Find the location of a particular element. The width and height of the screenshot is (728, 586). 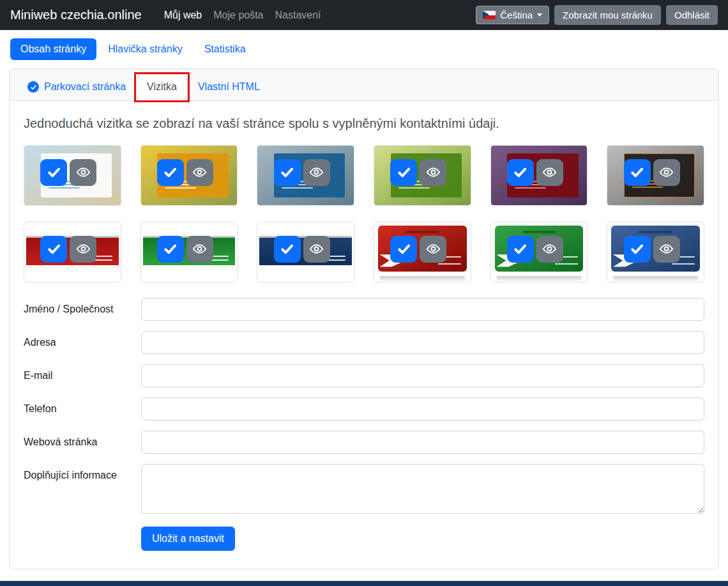

subtab-vlastni-html: Vlastní HTML is located at coordinates (229, 88).